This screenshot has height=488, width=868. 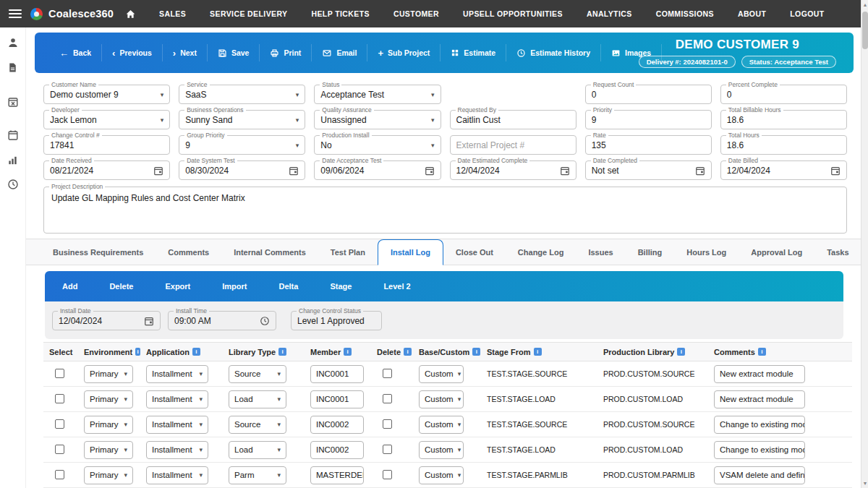 What do you see at coordinates (685, 14) in the screenshot?
I see `nav-item-commissions: COMMISSIONS` at bounding box center [685, 14].